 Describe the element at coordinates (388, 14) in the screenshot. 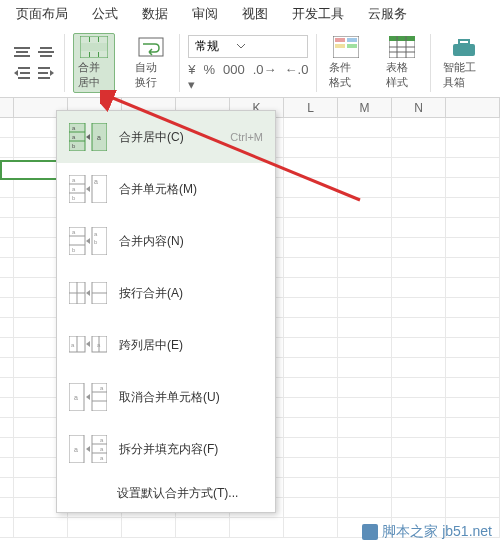

I see `tab-cloud: 云服务` at that location.